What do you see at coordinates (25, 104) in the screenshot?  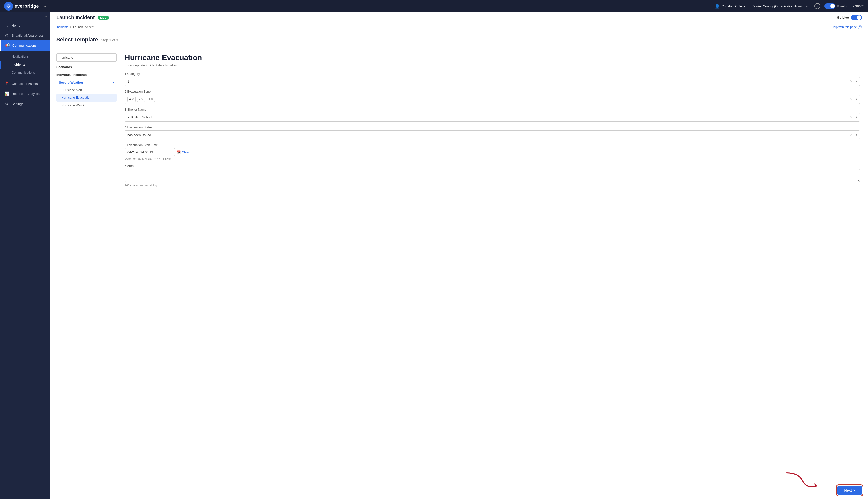 I see `sidebar-item-settings: ⚙ Settings` at bounding box center [25, 104].